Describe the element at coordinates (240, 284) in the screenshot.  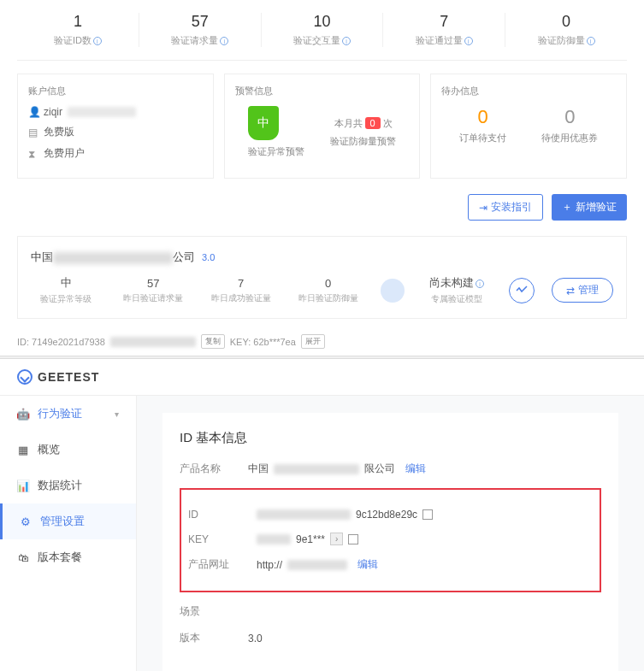
I see `cstat-value: 7` at that location.